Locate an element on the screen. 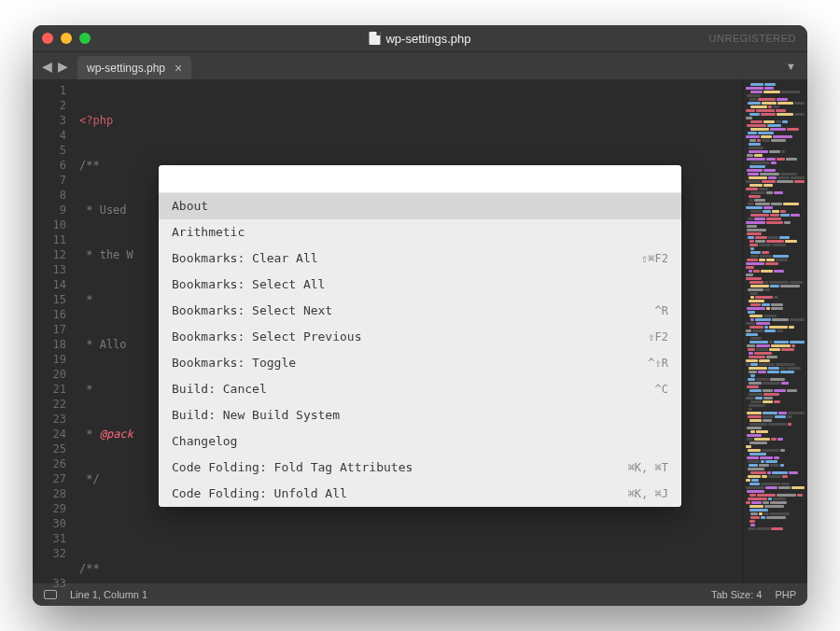 The image size is (840, 631). command-palette-item: Bookmarks: Select All is located at coordinates (420, 285).